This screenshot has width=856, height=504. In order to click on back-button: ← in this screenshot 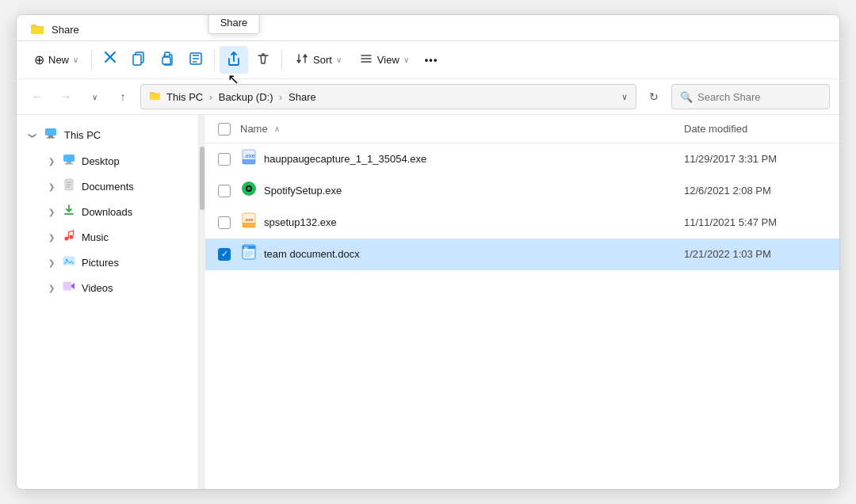, I will do `click(37, 97)`.